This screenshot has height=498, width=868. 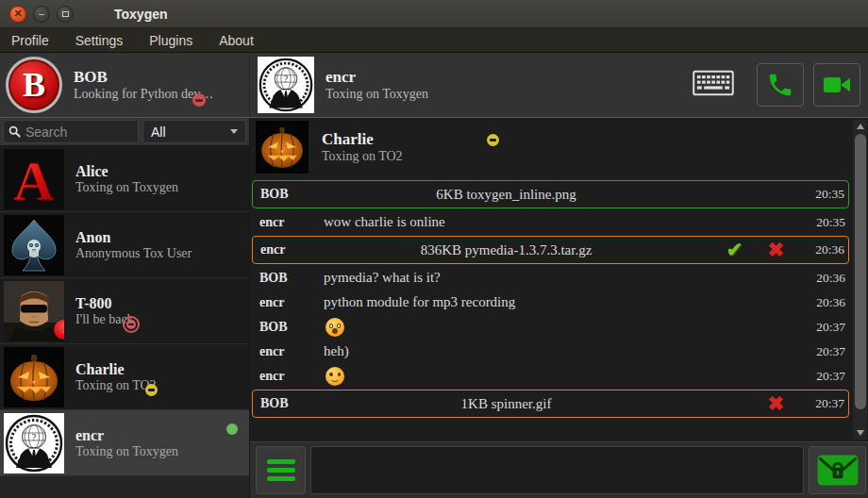 I want to click on search-row: All, so click(x=125, y=132).